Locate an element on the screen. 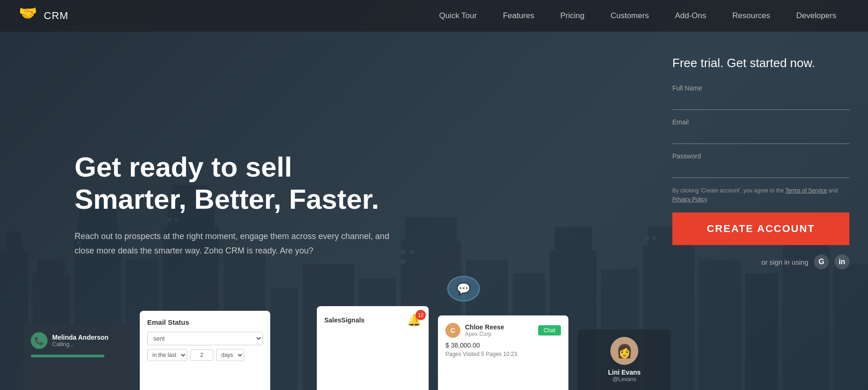 The width and height of the screenshot is (868, 390). phone-icon: 📞 is located at coordinates (39, 341).